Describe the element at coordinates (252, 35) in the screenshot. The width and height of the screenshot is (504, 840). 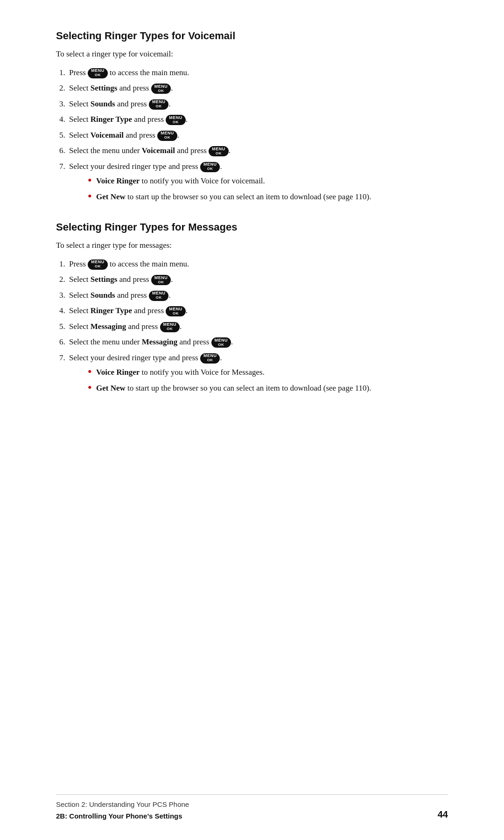
I see `section-title-voicemail: Selecting Ringer Types for Voicemail` at that location.